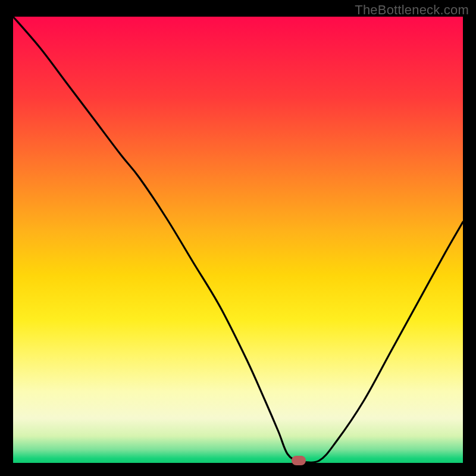 This screenshot has height=476, width=476. I want to click on watermark-text: TheBottleneck.com, so click(412, 10).